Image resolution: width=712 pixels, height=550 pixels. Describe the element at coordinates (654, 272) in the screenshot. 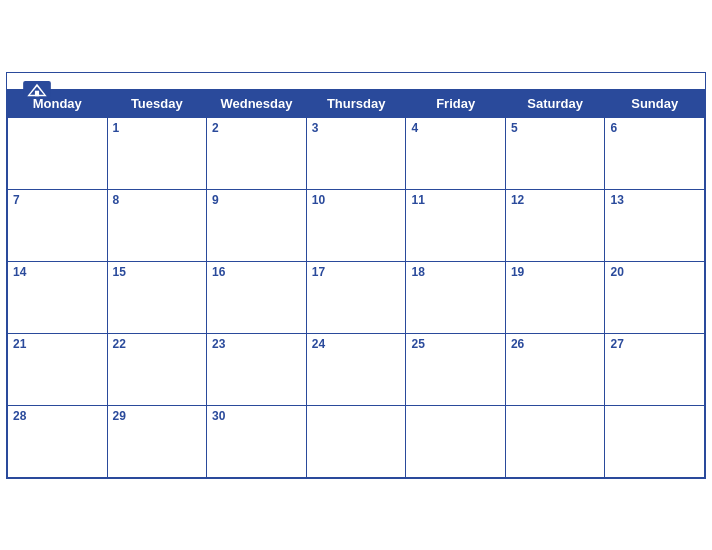

I see `day-number: 20` at that location.